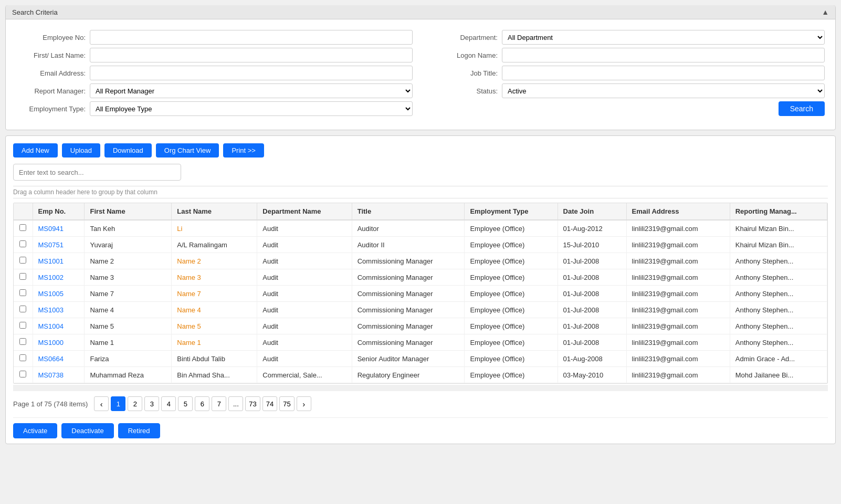 This screenshot has width=841, height=504. What do you see at coordinates (59, 212) in the screenshot?
I see `col-emp-no: Emp No.` at bounding box center [59, 212].